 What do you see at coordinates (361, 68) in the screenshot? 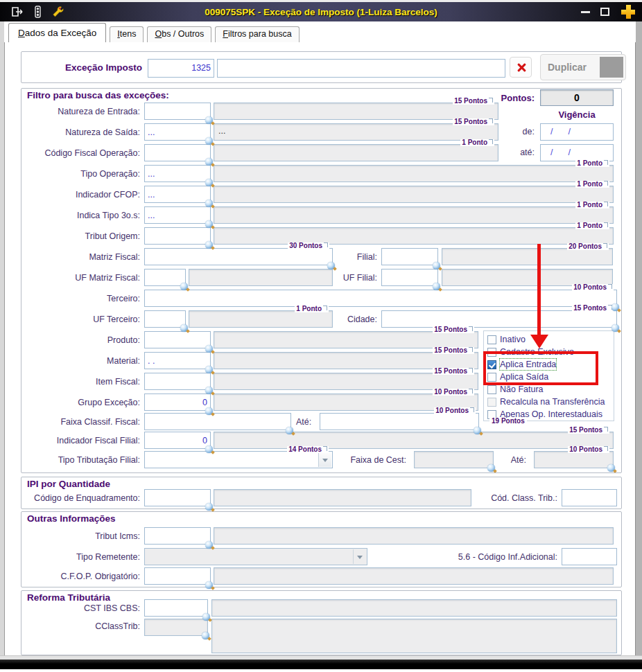
I see `excecao-imposto-description-input` at bounding box center [361, 68].